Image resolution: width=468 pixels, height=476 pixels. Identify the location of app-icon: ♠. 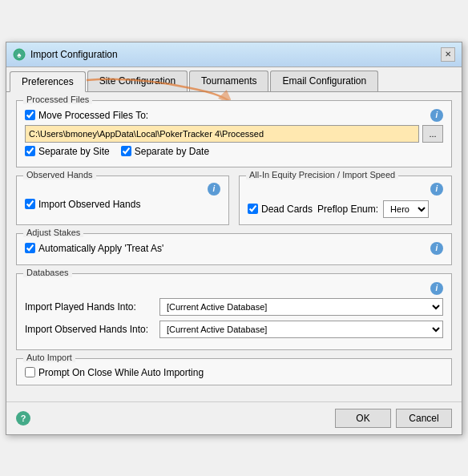
(19, 54).